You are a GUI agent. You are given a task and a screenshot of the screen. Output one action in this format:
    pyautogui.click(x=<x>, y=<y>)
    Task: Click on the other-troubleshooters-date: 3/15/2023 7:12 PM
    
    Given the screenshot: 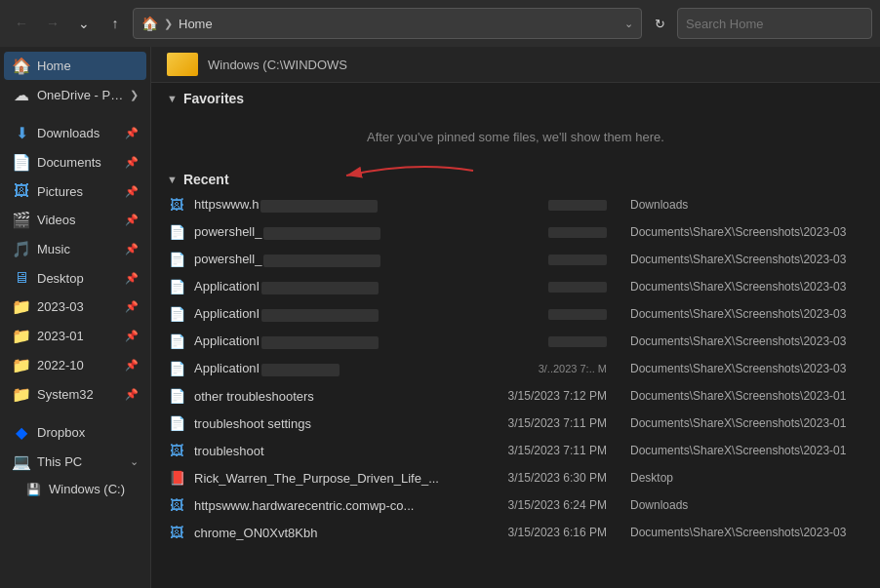 What is the action you would take?
    pyautogui.click(x=554, y=396)
    